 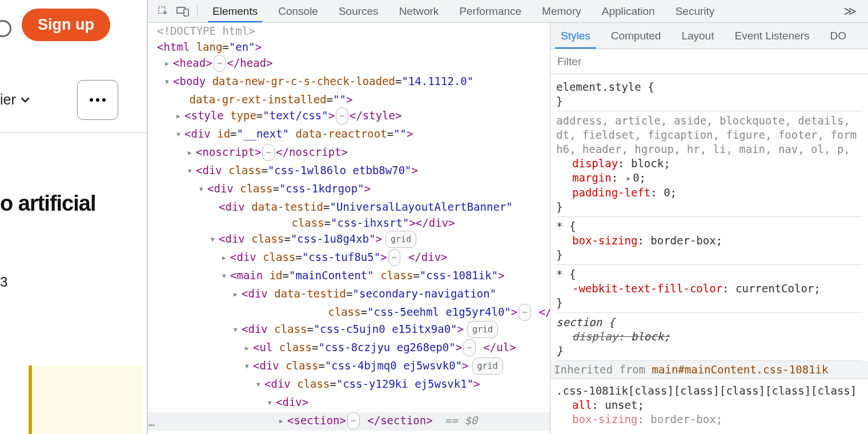 I want to click on tab-security: Security, so click(x=696, y=11).